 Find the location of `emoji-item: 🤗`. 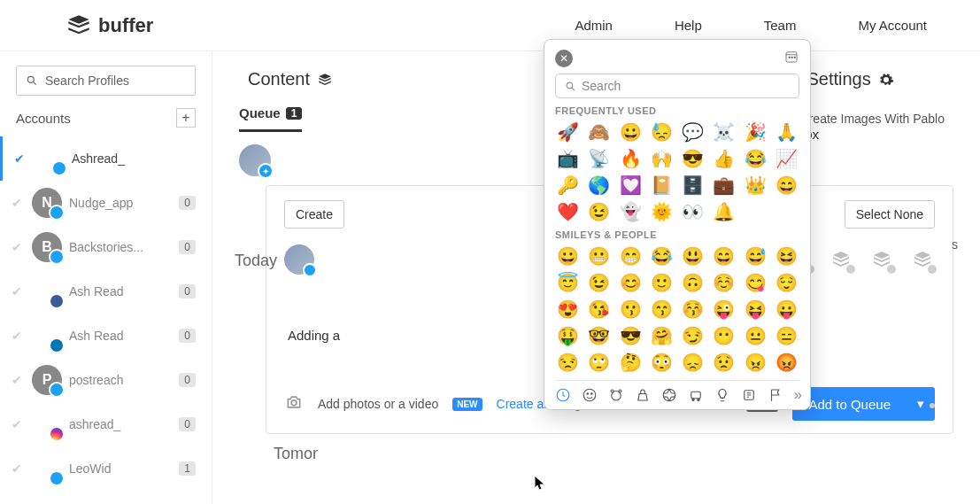

emoji-item: 🤗 is located at coordinates (662, 336).